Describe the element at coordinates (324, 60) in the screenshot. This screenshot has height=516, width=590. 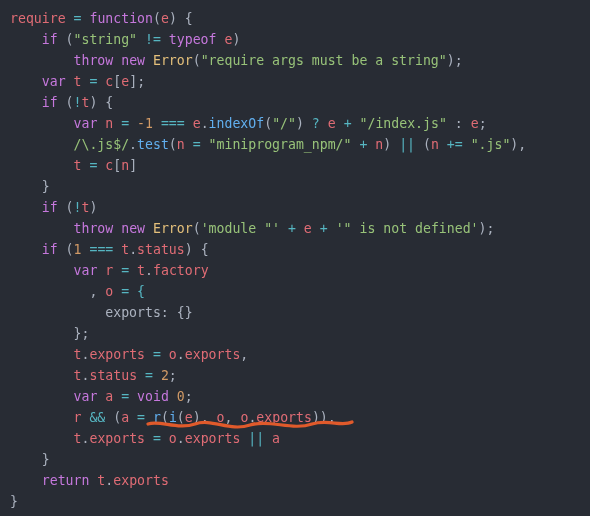
I see `string-literal: "require args must be a string"` at that location.